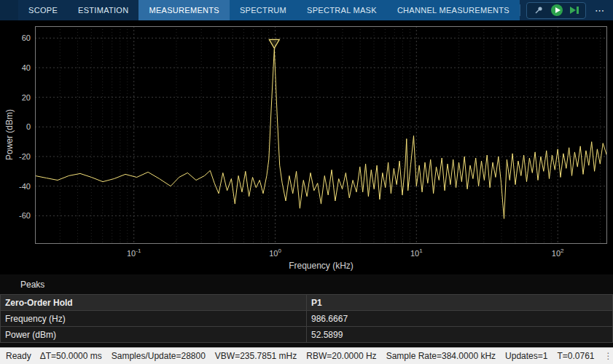 The image size is (613, 364). I want to click on step-forward-button, so click(574, 10).